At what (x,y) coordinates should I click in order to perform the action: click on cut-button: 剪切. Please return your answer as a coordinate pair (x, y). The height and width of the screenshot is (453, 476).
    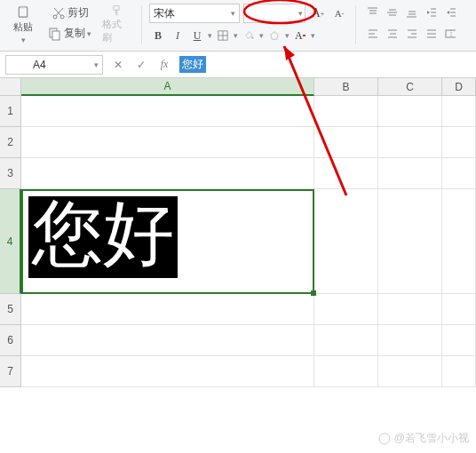
    Looking at the image, I should click on (69, 12).